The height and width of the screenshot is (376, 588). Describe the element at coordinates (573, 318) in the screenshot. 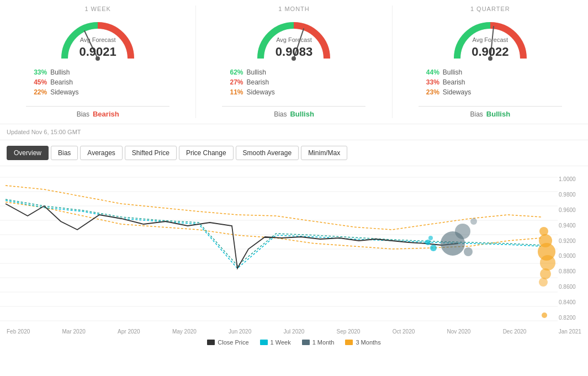

I see `y-label-8200: 0.8200` at that location.